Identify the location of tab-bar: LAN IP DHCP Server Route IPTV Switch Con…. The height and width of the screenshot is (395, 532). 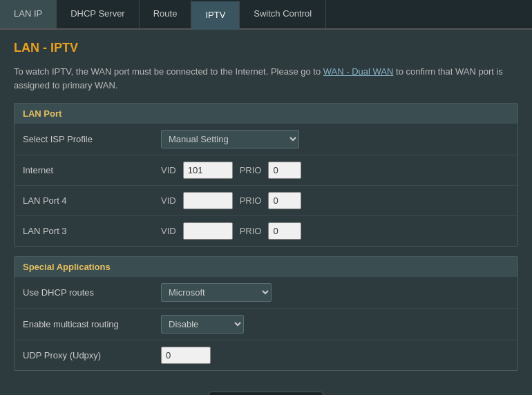
(266, 15).